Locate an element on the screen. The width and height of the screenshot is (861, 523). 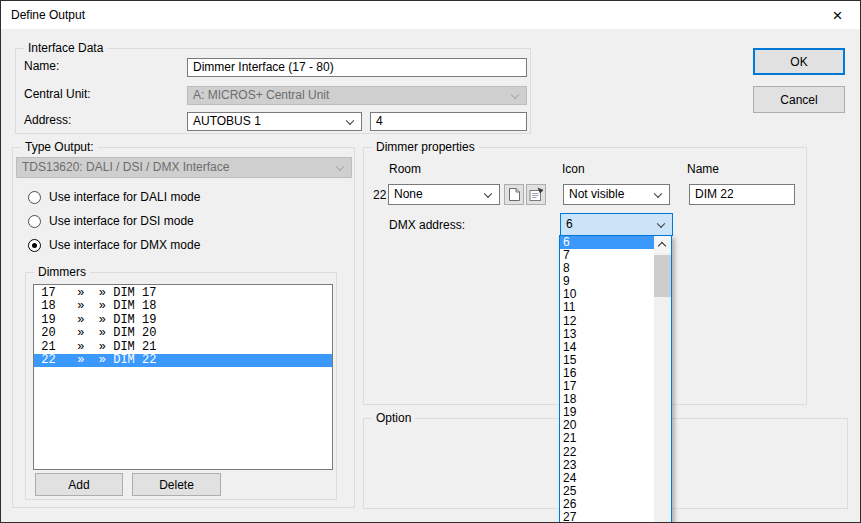
dmx-option: 13 is located at coordinates (607, 334).